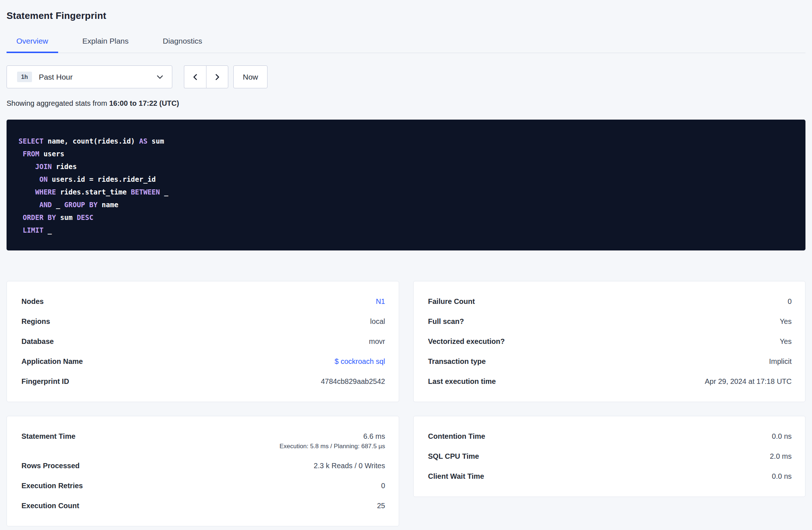  What do you see at coordinates (49, 436) in the screenshot?
I see `stat-label: Statement Time` at bounding box center [49, 436].